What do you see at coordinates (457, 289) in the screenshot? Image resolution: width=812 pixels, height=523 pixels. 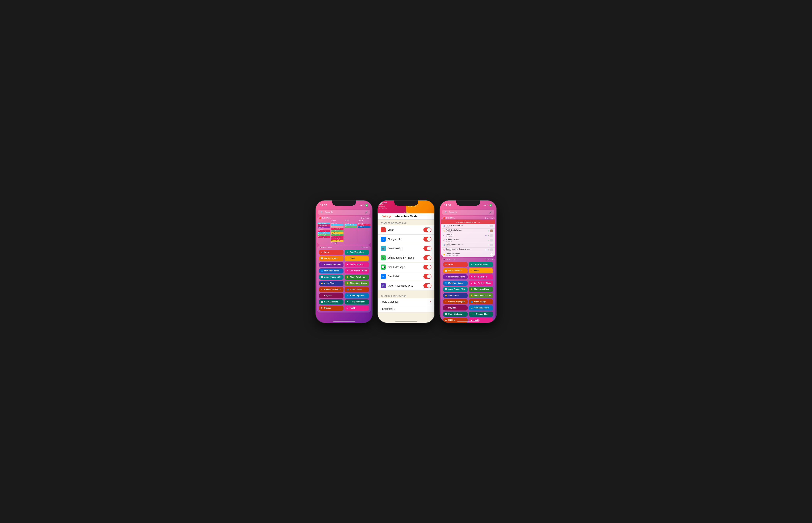 I see `shortcut-label-3: Apple Frames (iOS)` at bounding box center [457, 289].